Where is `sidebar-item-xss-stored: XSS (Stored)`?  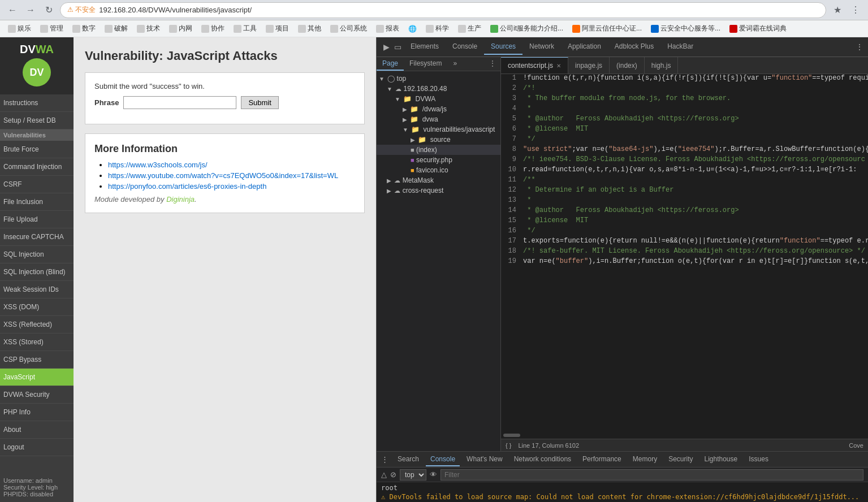
sidebar-item-xss-stored: XSS (Stored) is located at coordinates (37, 343).